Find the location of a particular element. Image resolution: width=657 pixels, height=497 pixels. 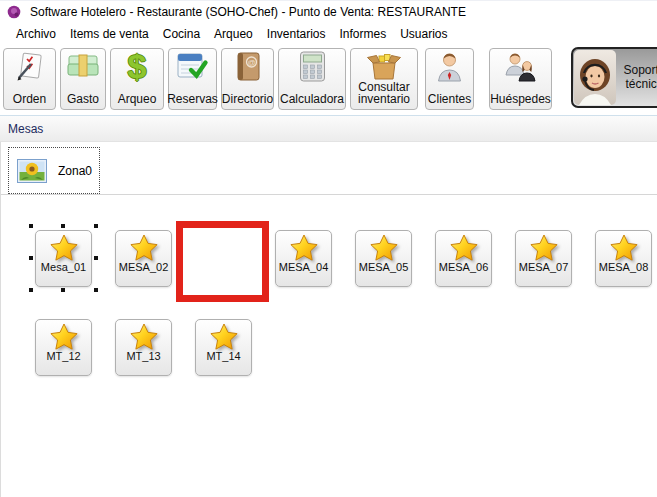

mesas-panel-header: Mesas is located at coordinates (328, 128).